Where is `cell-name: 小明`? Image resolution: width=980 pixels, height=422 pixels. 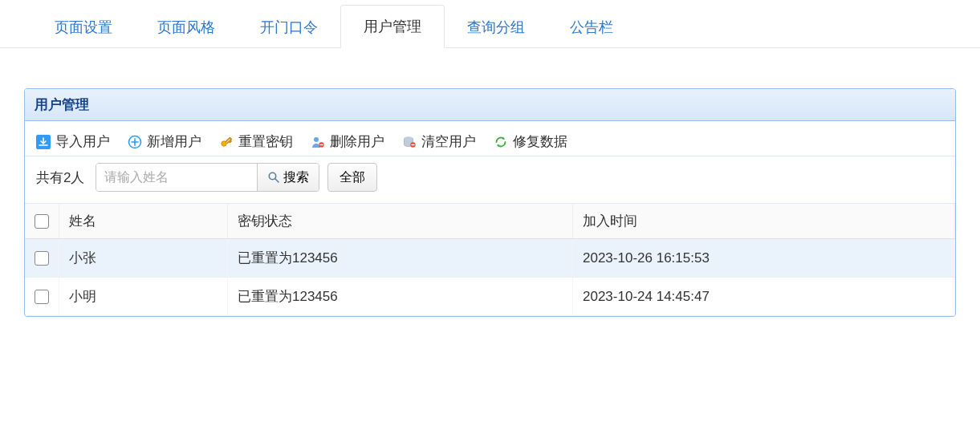
cell-name: 小明 is located at coordinates (144, 297).